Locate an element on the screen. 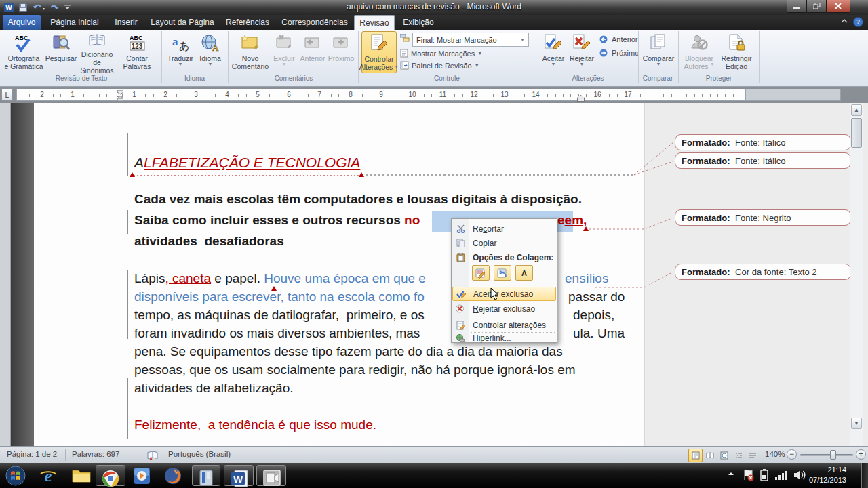 This screenshot has height=488, width=868. taskbar-internet-explorer-icon: e is located at coordinates (48, 476).